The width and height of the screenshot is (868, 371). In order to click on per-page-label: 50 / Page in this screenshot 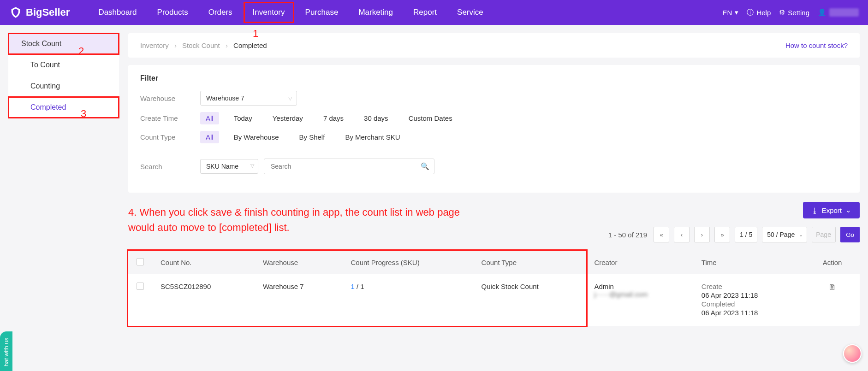, I will do `click(781, 235)`.